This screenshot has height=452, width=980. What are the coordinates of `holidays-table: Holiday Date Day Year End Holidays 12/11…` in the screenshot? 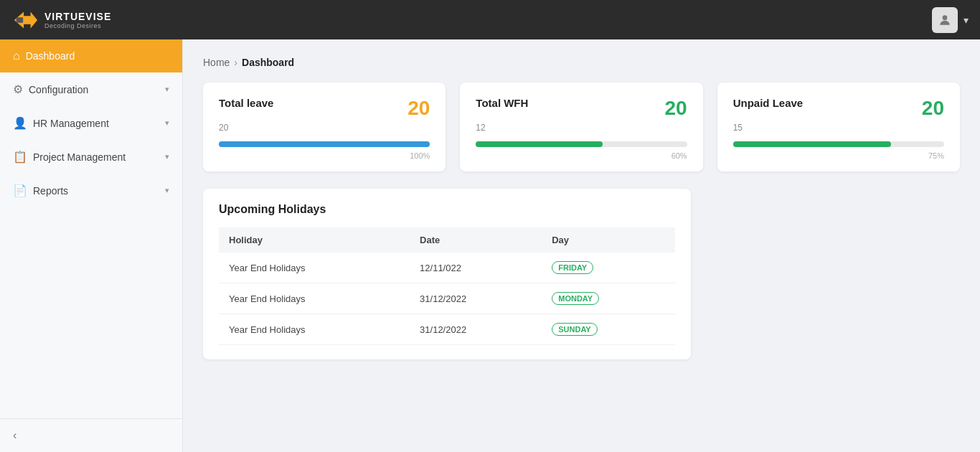 It's located at (447, 286).